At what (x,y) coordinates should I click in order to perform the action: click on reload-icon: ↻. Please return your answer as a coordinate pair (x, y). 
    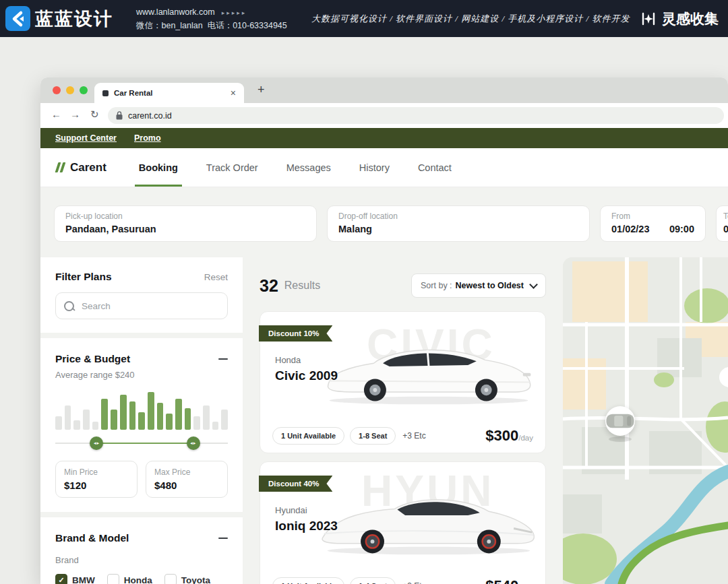
    Looking at the image, I should click on (94, 115).